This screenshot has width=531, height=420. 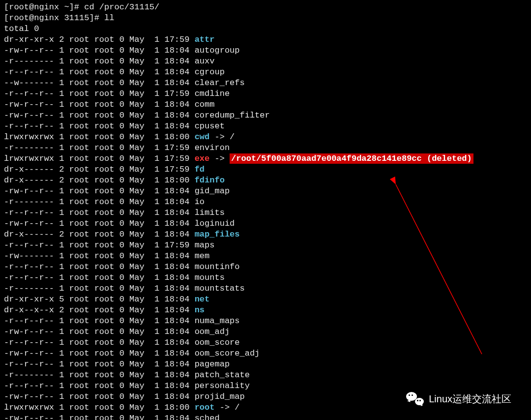 I want to click on terminal-line: -r-------- 1 root root 0 May 1 18:04 pat…, so click(x=266, y=375).